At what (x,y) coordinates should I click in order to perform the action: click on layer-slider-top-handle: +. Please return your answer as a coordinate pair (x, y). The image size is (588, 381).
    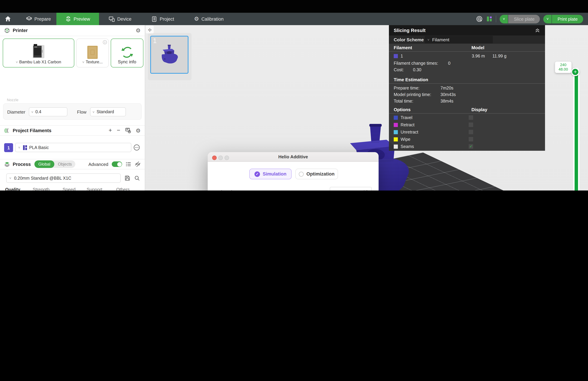
    Looking at the image, I should click on (575, 72).